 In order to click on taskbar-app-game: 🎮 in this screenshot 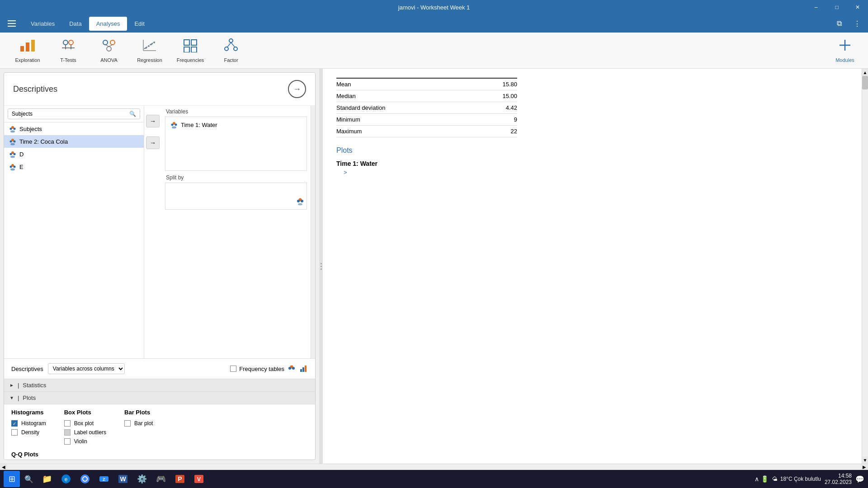, I will do `click(161, 479)`.